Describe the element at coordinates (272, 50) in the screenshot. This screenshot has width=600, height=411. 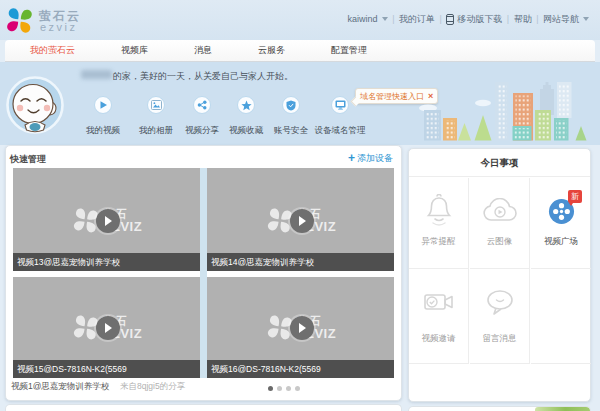
I see `nav-cloud-services: 云服务` at that location.